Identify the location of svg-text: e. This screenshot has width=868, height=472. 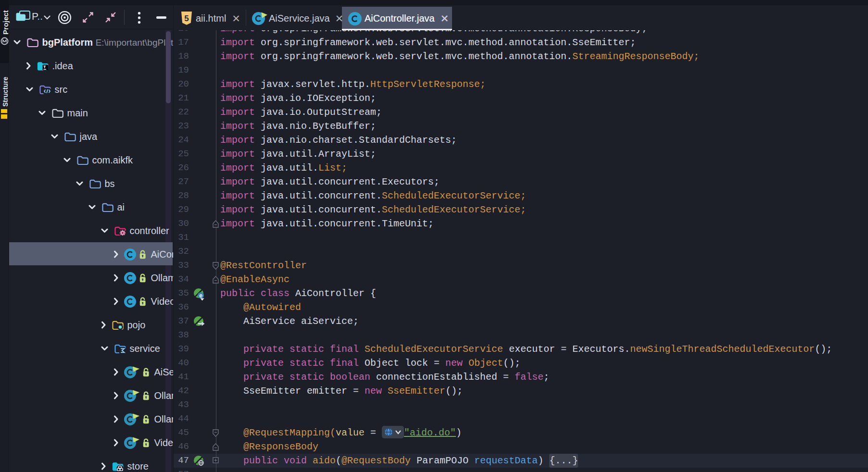
(201, 296).